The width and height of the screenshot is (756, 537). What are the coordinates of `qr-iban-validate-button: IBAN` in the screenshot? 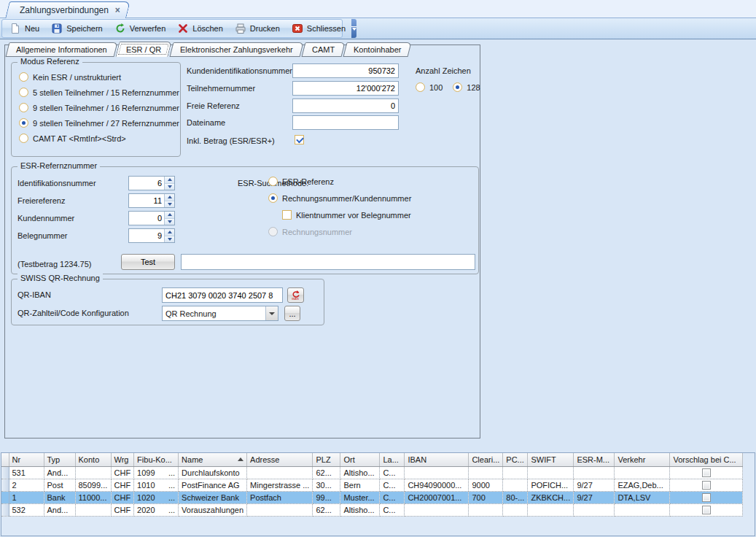 It's located at (296, 295).